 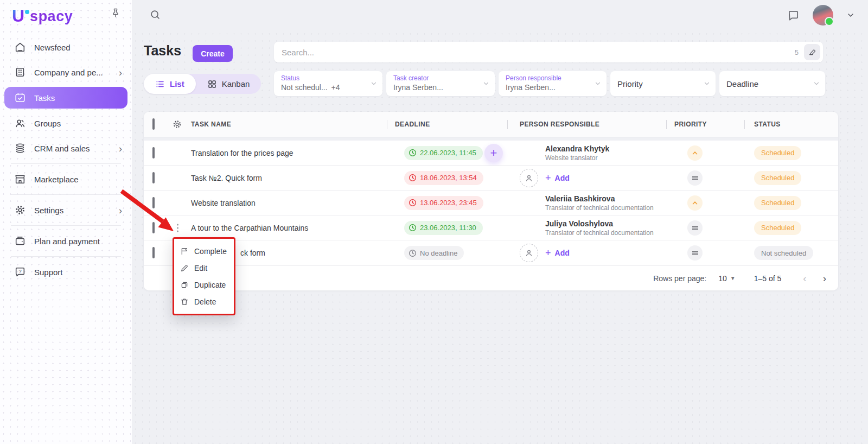 I want to click on table-row: A tour to the Carpathian Mountains 23.06…, so click(x=491, y=228).